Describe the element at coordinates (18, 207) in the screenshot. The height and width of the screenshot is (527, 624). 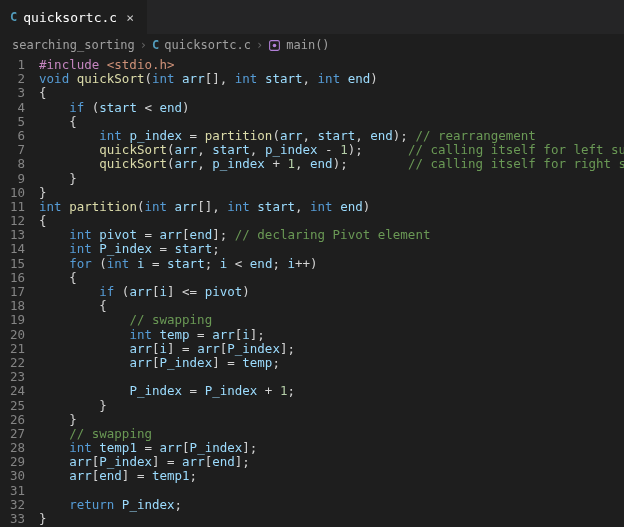
I see `line-number: 11` at that location.